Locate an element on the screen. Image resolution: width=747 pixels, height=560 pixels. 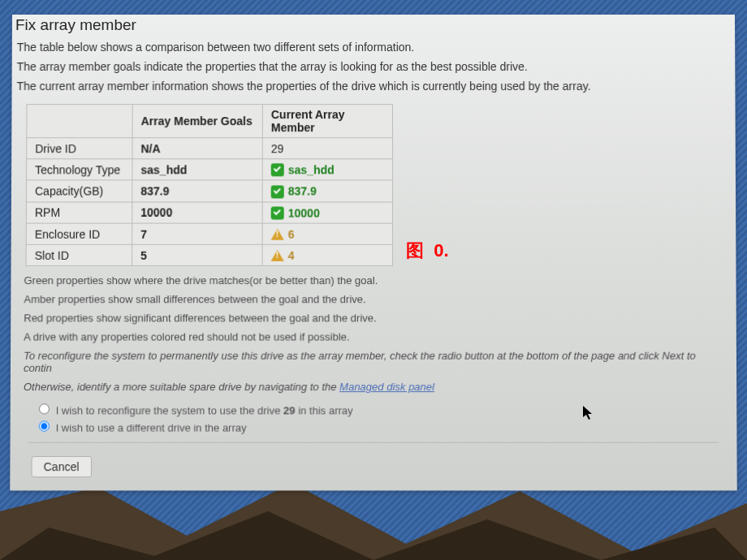
intro-line-2: The array member goals indicate the prop… is located at coordinates (374, 67).